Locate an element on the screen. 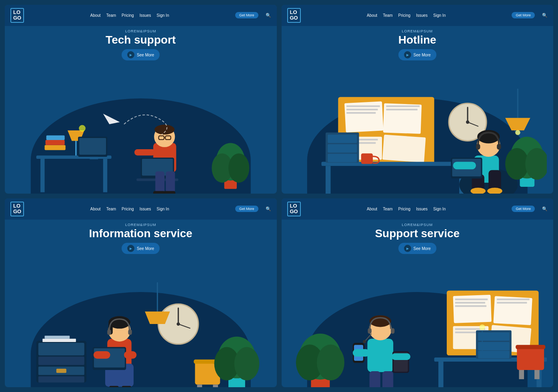  get-more-btn-4: Get More is located at coordinates (523, 209).